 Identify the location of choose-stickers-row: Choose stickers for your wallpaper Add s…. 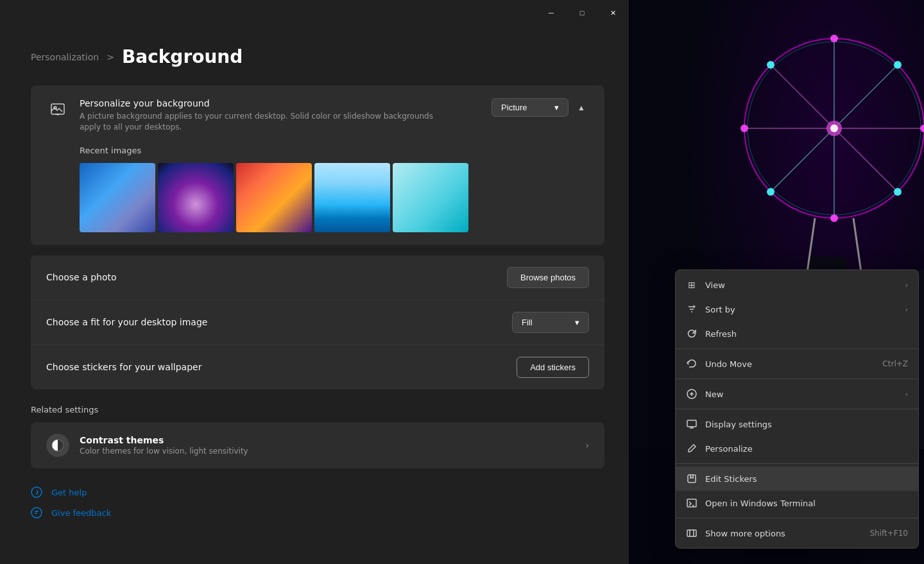
(318, 367).